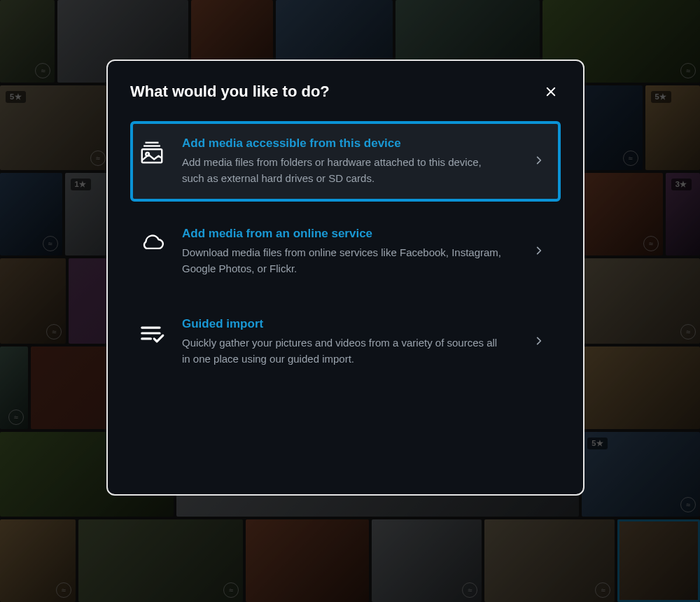 This screenshot has width=700, height=602. I want to click on option-text: Guided import Quickly gather your pictur…, so click(350, 342).